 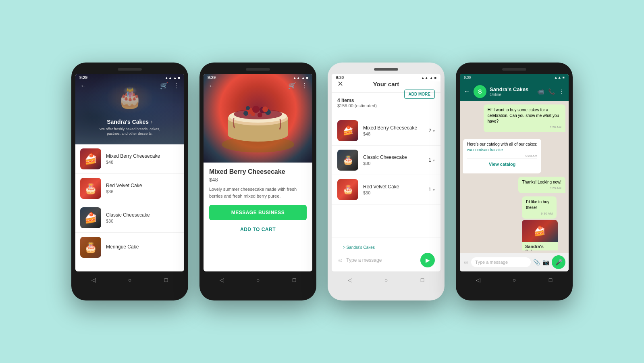 I want to click on toolbar-right-1: 🛒 ⋮, so click(x=170, y=86).